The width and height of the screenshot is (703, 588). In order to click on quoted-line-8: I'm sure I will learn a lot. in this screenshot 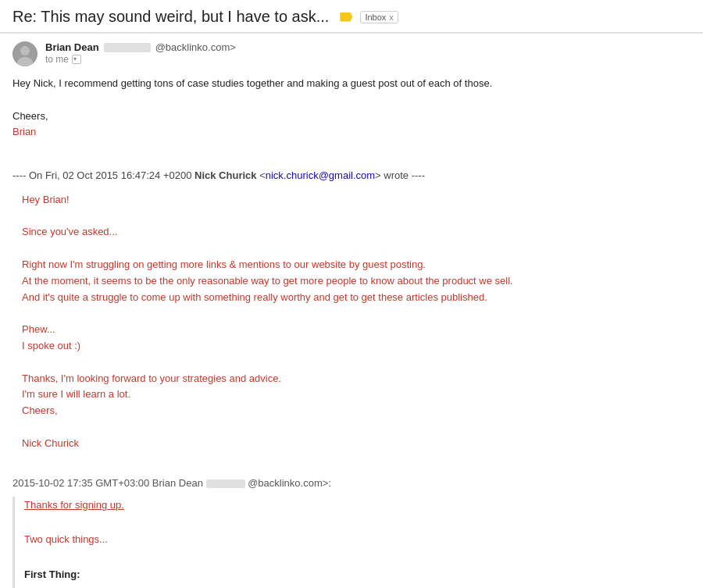, I will do `click(356, 395)`.